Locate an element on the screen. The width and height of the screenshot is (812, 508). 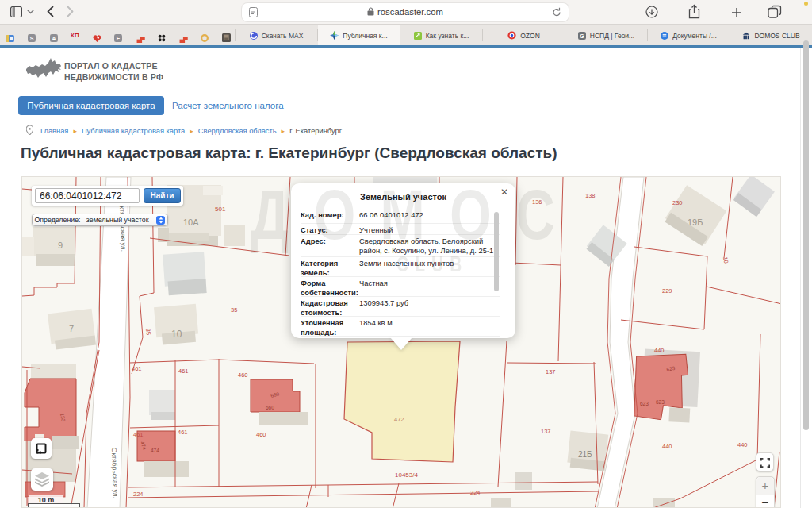
svg-text: 230 is located at coordinates (677, 203).